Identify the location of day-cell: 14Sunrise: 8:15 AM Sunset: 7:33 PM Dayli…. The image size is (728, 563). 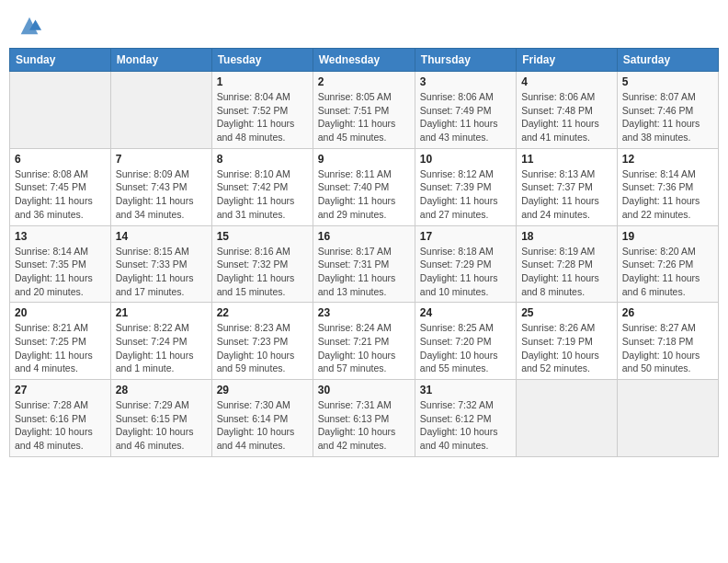
(161, 264).